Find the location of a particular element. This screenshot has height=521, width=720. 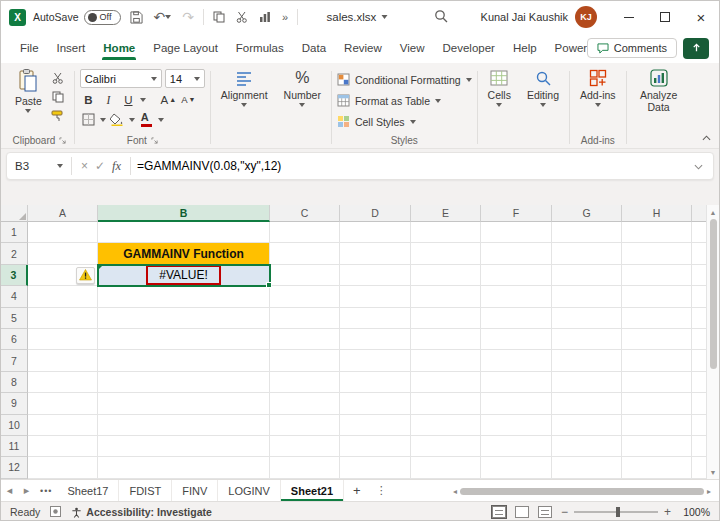

cell-C11 is located at coordinates (305, 446).